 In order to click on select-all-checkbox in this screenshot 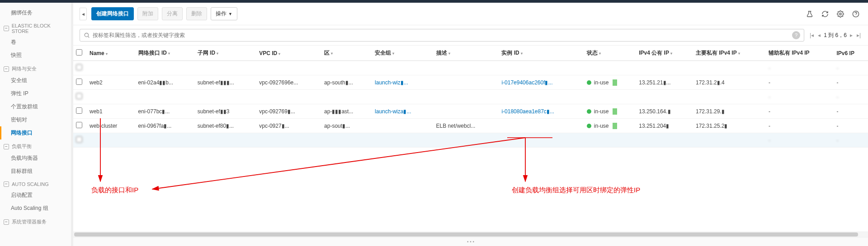, I will do `click(79, 52)`.